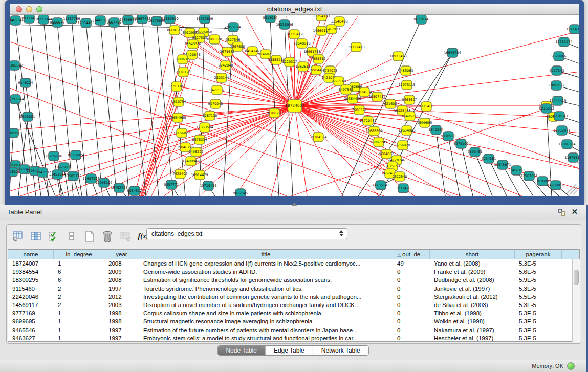 This screenshot has width=588, height=372. Describe the element at coordinates (547, 108) in the screenshot. I see `node-label: 8215953` at that location.